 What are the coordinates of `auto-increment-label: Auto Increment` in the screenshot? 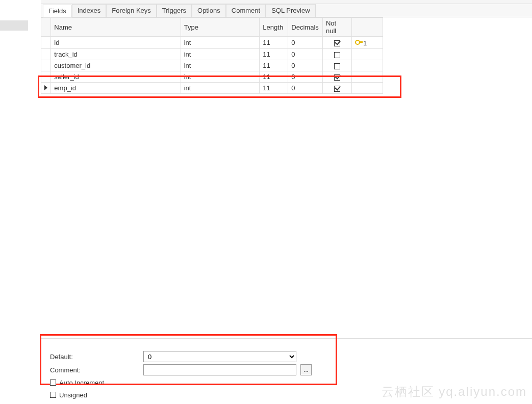 It's located at (82, 383).